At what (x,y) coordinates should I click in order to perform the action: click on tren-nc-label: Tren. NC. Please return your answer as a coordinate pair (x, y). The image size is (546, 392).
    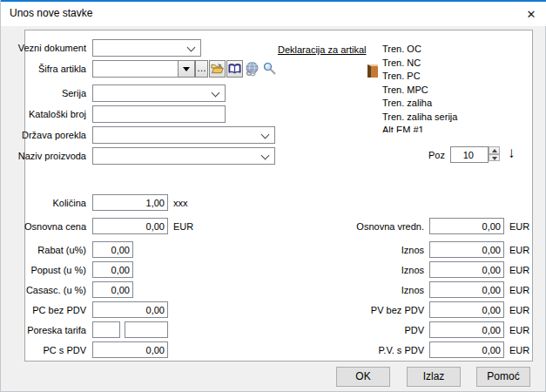
    Looking at the image, I should click on (448, 64).